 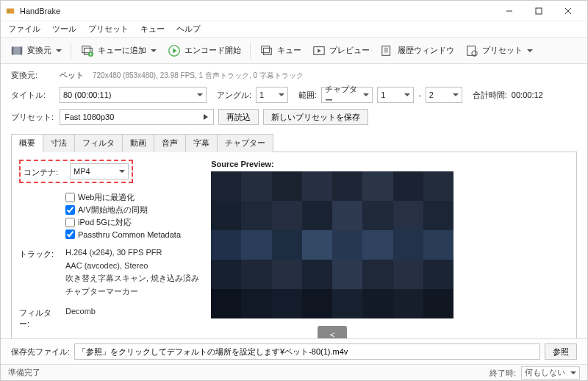 I want to click on done-action-select: 何もしない, so click(x=551, y=373).